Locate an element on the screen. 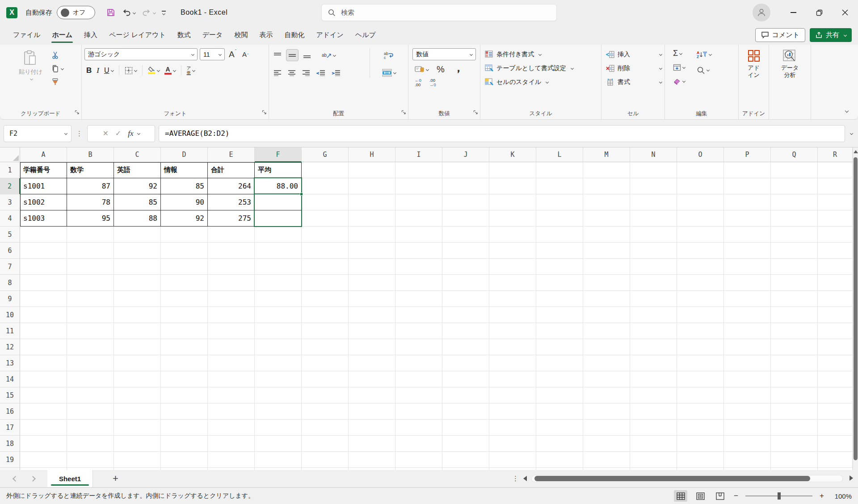 Image resolution: width=858 pixels, height=504 pixels. insert-dropdown-icon is located at coordinates (660, 55).